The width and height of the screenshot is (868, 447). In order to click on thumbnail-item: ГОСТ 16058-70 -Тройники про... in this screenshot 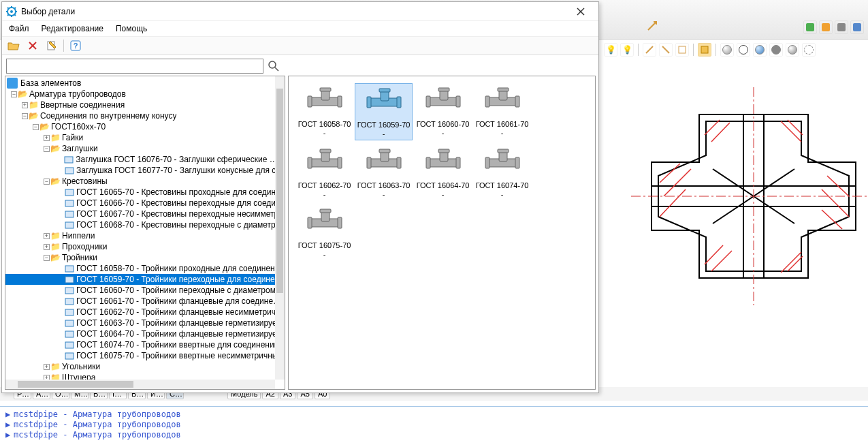, I will do `click(324, 112)`.